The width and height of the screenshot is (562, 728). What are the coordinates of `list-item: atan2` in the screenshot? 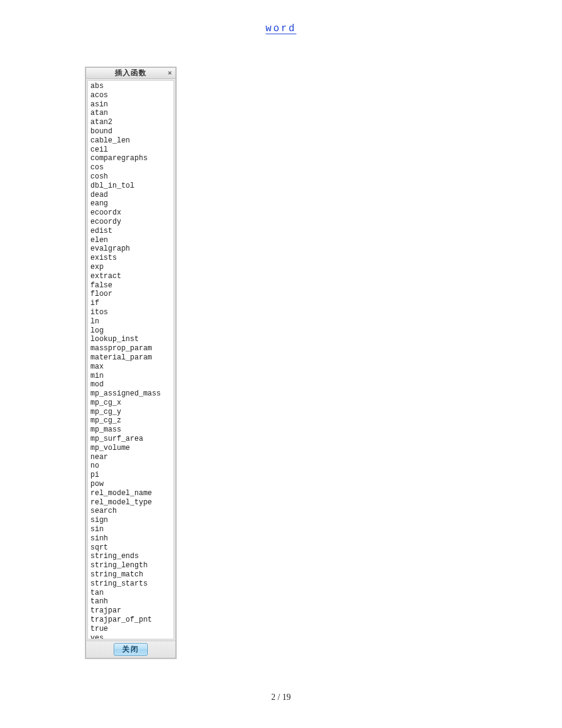 It's located at (132, 122).